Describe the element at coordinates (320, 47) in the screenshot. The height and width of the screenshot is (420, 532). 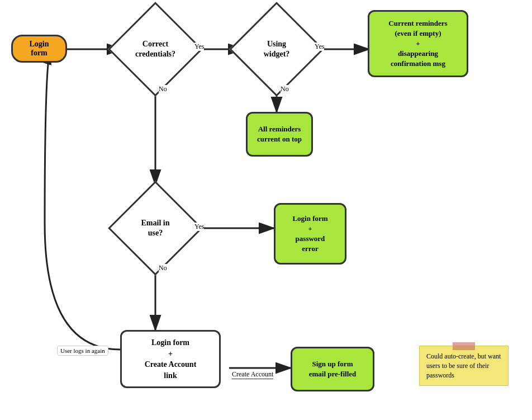
I see `yes-label-widget: Yes` at that location.